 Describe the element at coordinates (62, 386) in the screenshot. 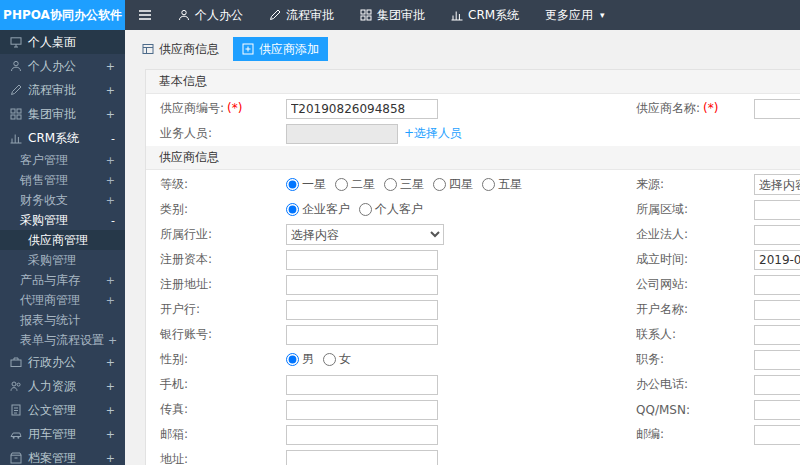

I see `sidebar-item-human-resources: 人力资源+` at that location.